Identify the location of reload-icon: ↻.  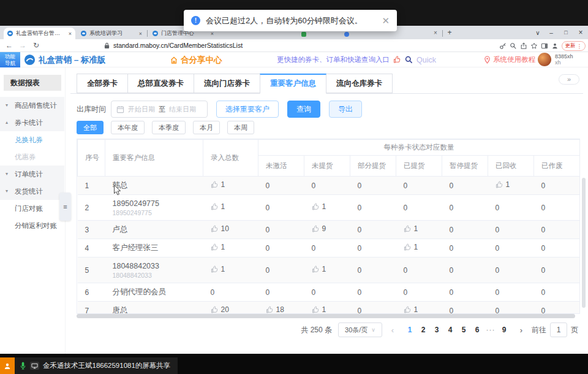
(36, 45).